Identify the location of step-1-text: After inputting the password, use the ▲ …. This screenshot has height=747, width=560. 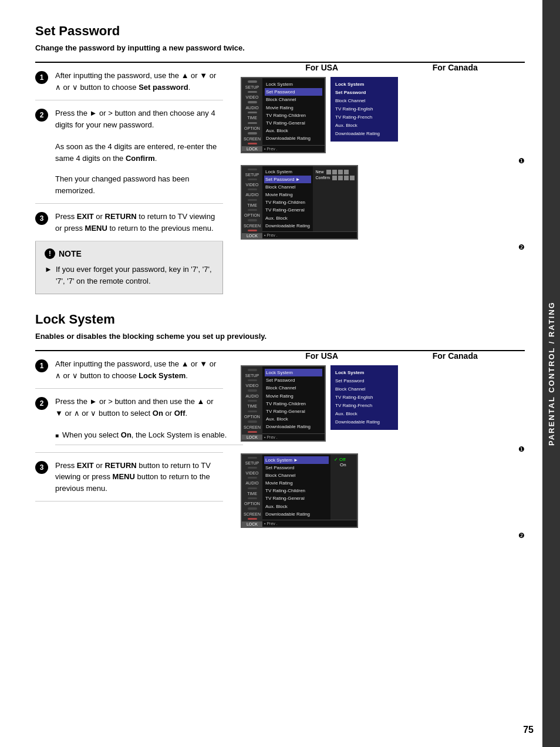
(139, 81).